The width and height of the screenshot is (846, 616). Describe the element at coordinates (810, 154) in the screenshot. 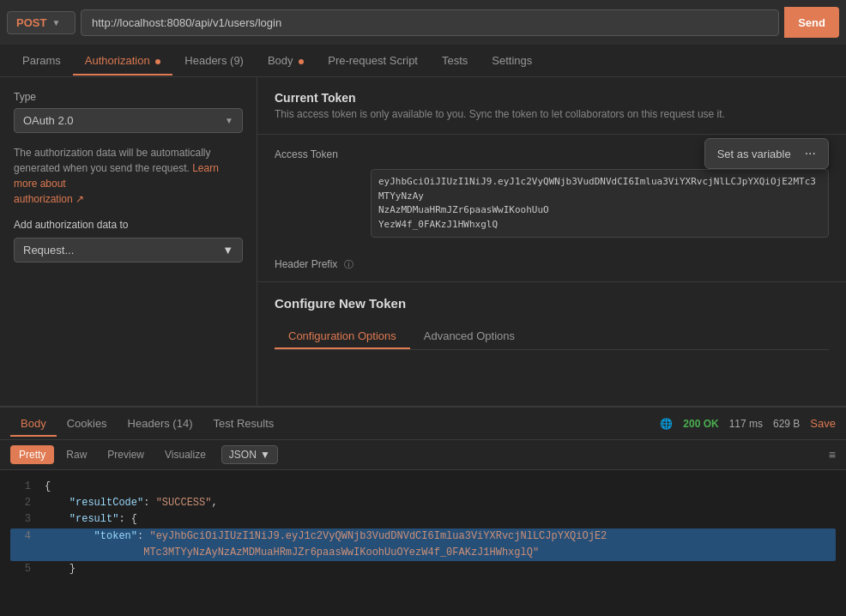

I see `dots-menu-button: ···` at that location.